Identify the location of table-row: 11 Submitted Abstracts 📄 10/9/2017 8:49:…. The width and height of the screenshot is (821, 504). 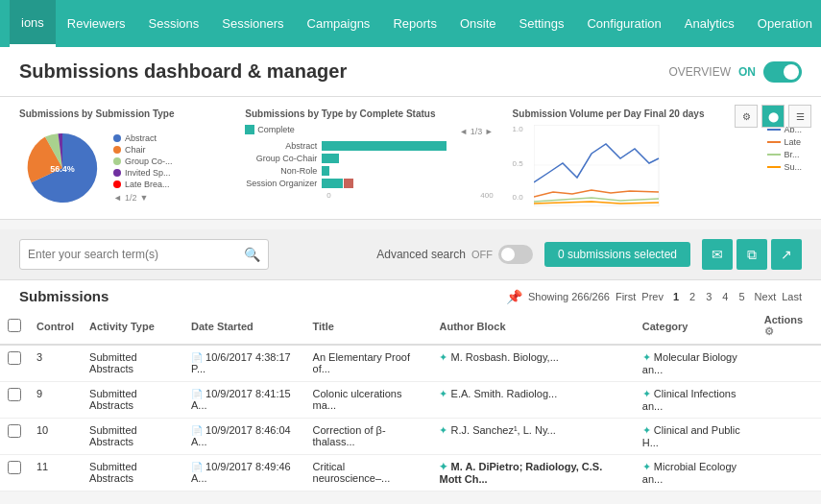
(411, 473).